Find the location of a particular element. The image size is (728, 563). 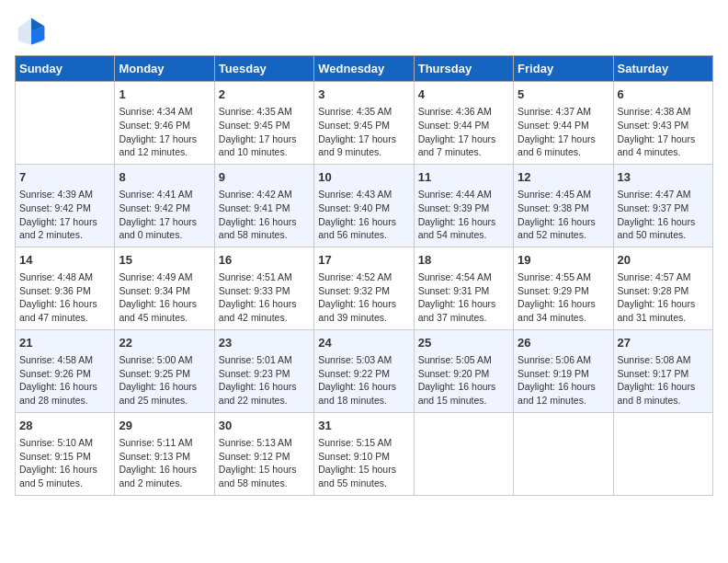

cell-content: Sunrise: 5:10 AM Sunset: 9:15 PM Dayligh… is located at coordinates (64, 464).